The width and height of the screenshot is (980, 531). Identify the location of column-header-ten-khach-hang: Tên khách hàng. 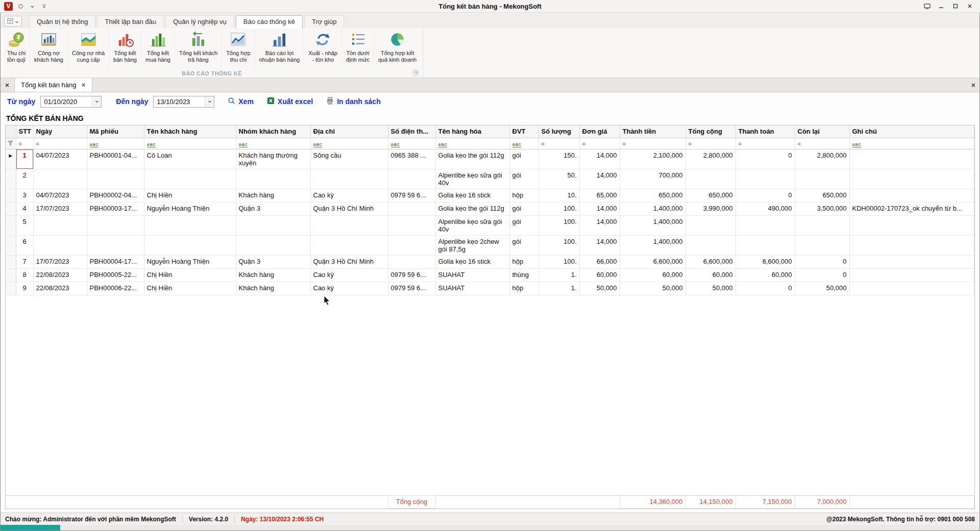
(190, 132).